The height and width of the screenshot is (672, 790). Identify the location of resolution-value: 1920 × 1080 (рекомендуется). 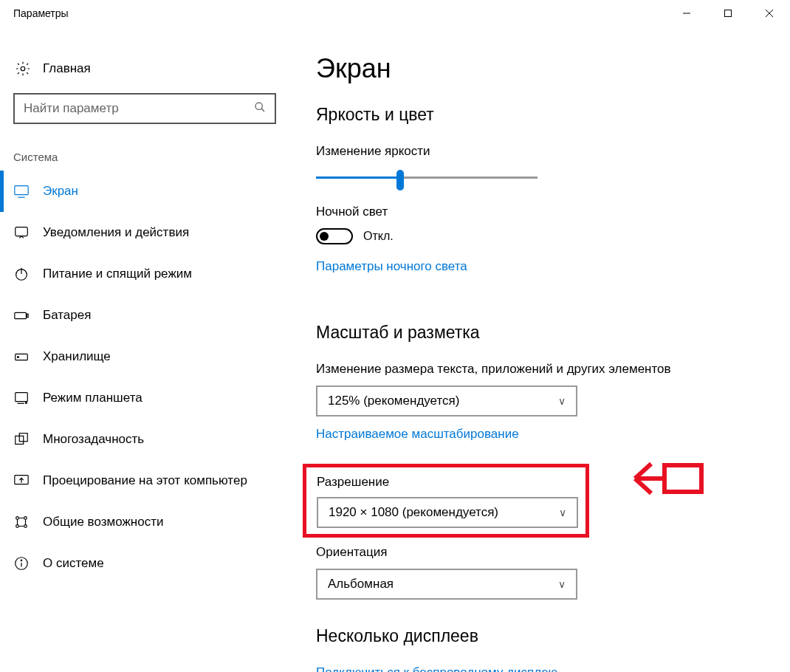
(413, 512).